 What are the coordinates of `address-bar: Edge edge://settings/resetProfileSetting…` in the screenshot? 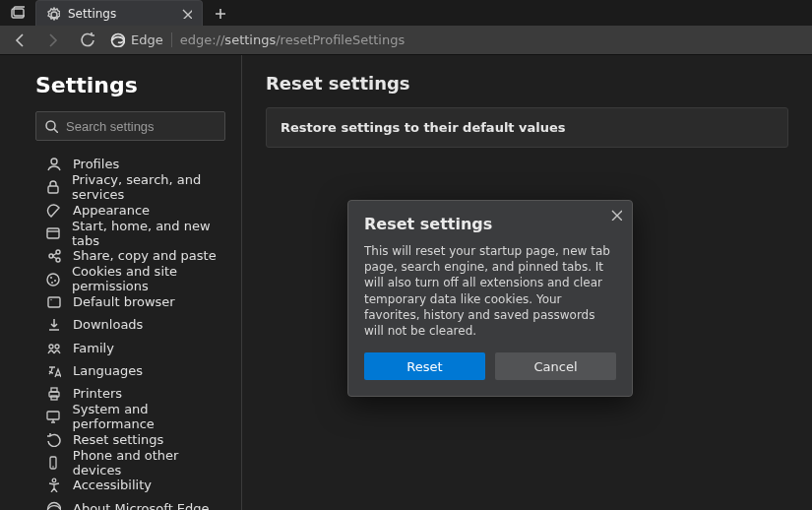 It's located at (457, 39).